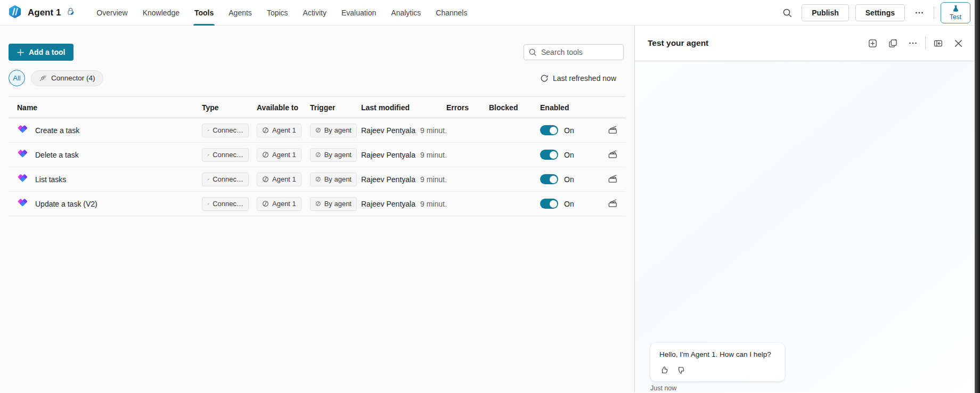  Describe the element at coordinates (915, 43) in the screenshot. I see `test-panel-actions` at that location.